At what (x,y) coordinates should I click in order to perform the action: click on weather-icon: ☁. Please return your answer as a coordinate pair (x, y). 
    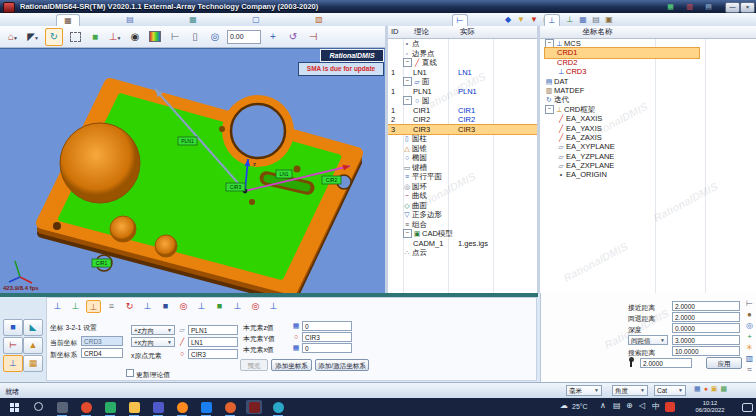
    Looking at the image, I should click on (564, 406).